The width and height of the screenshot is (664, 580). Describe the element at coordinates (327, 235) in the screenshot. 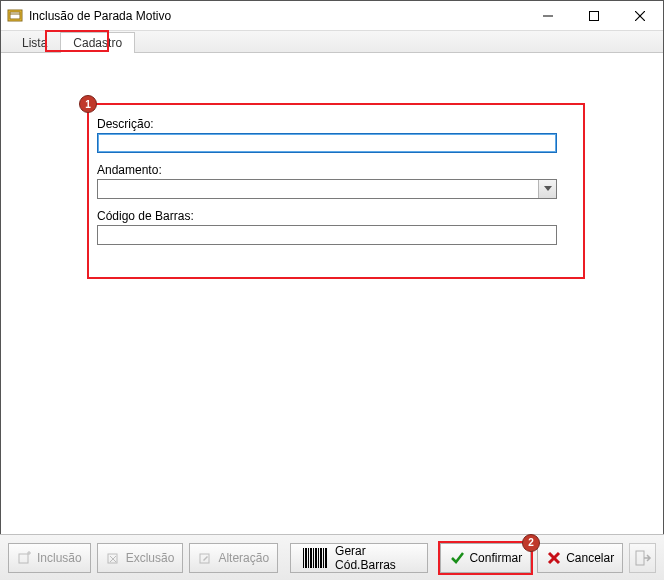

I see `input-codigobarras` at that location.